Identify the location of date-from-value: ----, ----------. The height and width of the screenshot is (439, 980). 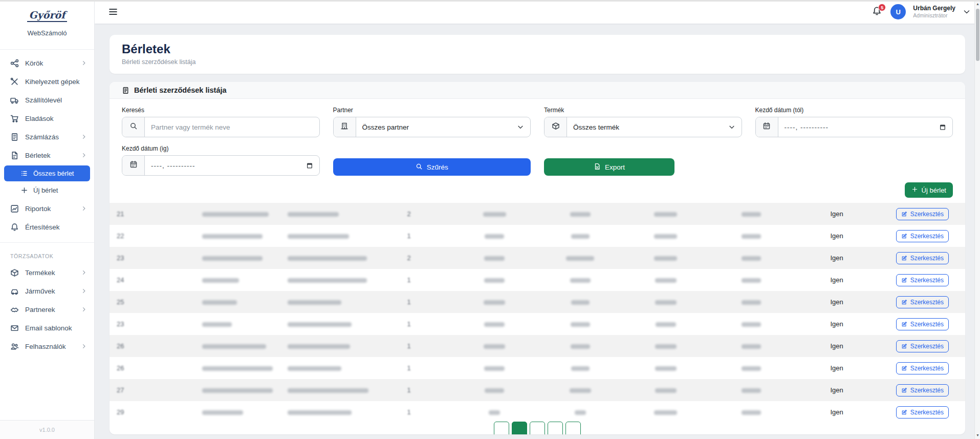
(807, 127).